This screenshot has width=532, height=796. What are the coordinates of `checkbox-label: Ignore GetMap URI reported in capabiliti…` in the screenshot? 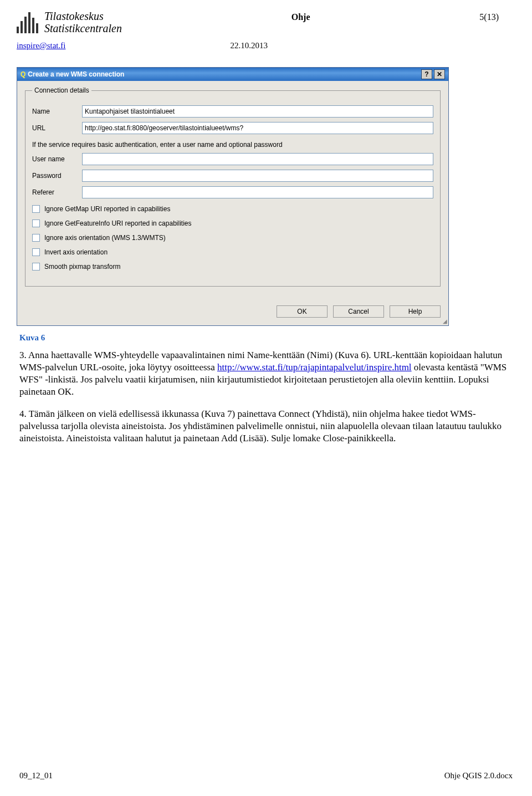 It's located at (108, 209).